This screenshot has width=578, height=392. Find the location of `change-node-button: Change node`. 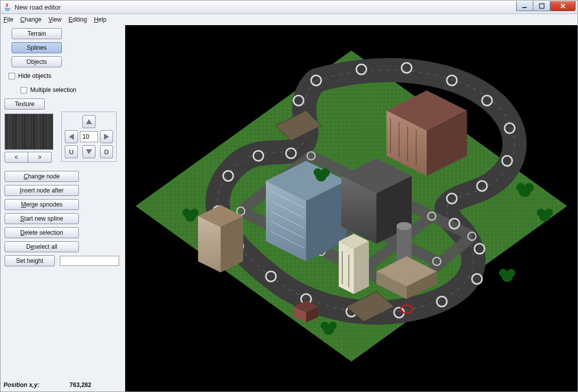

change-node-button: Change node is located at coordinates (42, 176).